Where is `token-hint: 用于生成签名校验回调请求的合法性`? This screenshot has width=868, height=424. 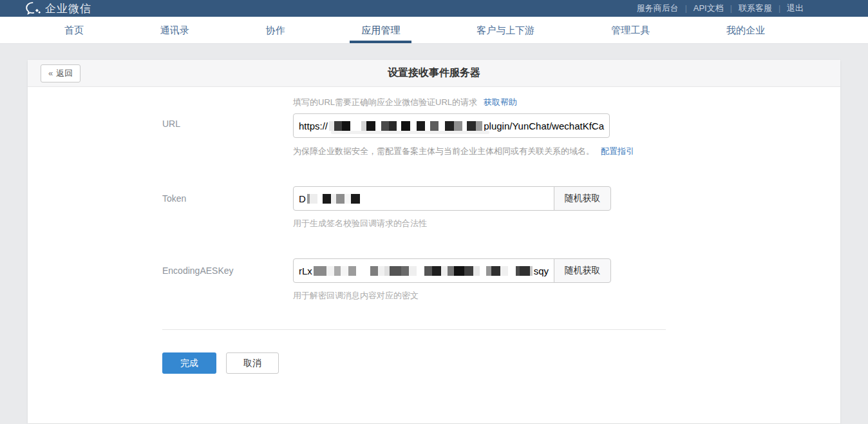 token-hint: 用于生成签名校验回调请求的合法性 is located at coordinates (452, 224).